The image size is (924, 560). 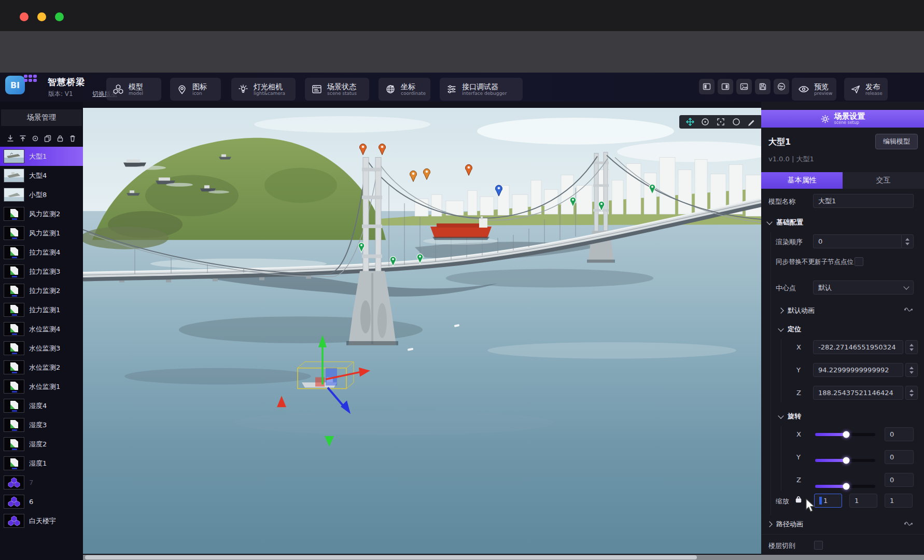 I want to click on list-item: 7, so click(x=41, y=482).